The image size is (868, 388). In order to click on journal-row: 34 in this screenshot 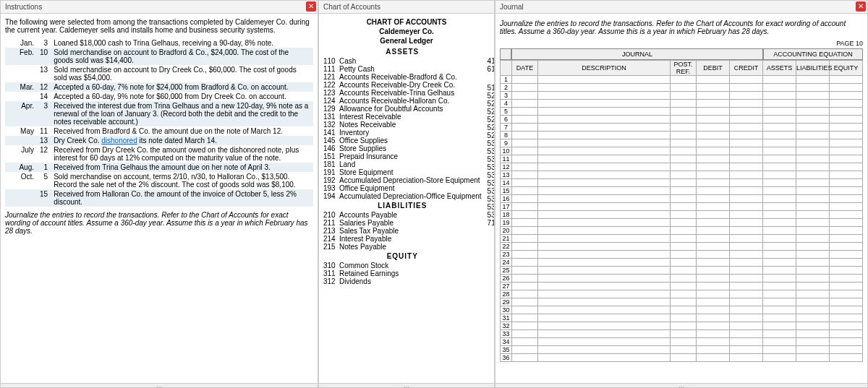, I will do `click(681, 342)`.